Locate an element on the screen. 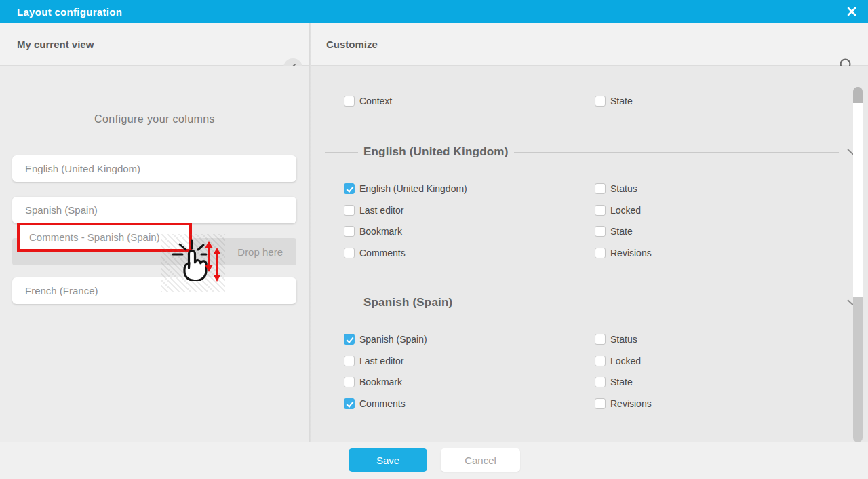  dialog-titlebar: Layout configuration is located at coordinates (434, 12).